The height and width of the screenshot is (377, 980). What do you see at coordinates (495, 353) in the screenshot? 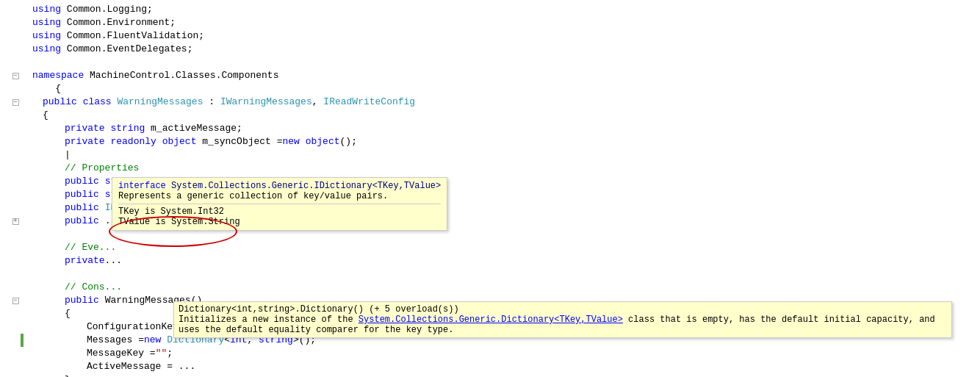
I see `code-line-27: MessageKey = "";` at bounding box center [495, 353].